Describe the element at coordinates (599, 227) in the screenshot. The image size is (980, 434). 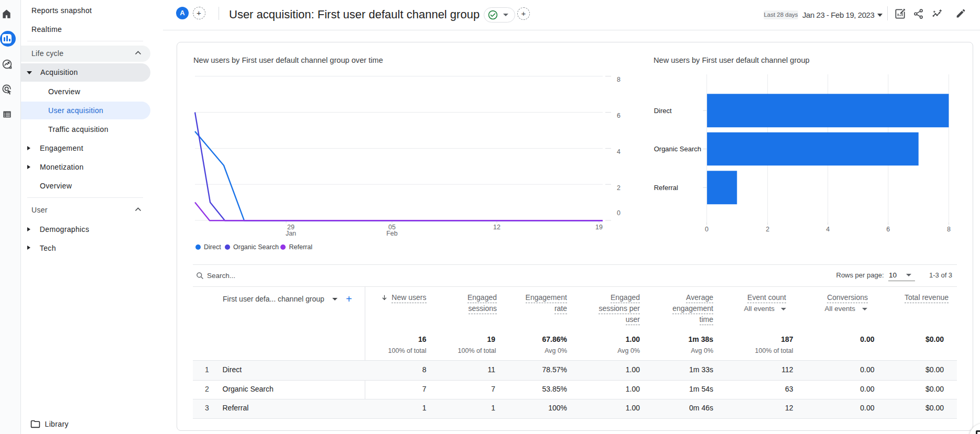
I see `svg-text: 19` at that location.